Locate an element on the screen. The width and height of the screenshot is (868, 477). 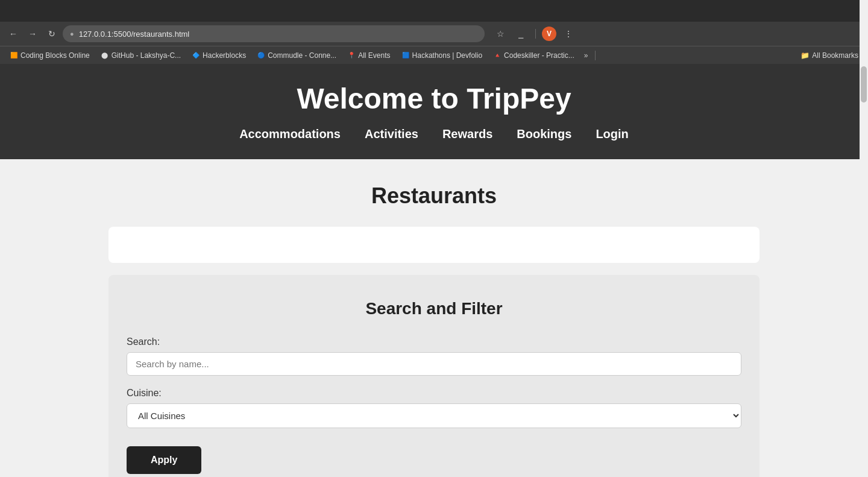
browser-chrome: ← → ↻ ● 127.0.0.1:5500/restaurants.html … is located at coordinates (434, 32).